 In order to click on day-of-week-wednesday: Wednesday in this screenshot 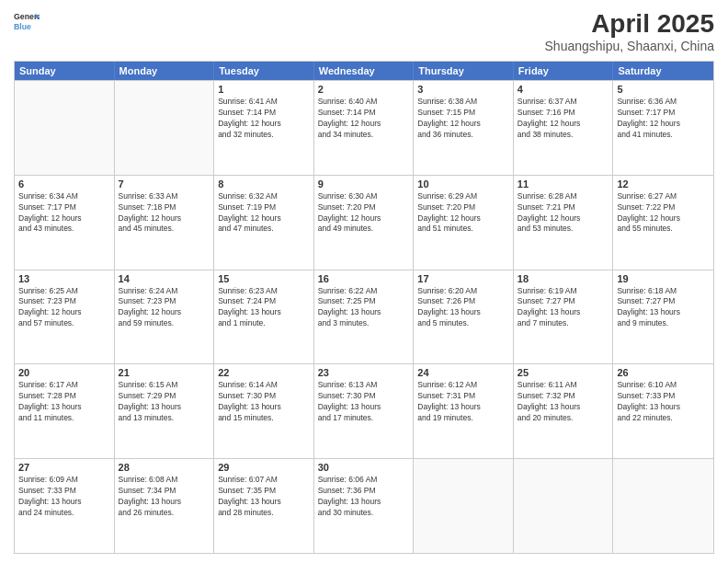, I will do `click(364, 71)`.